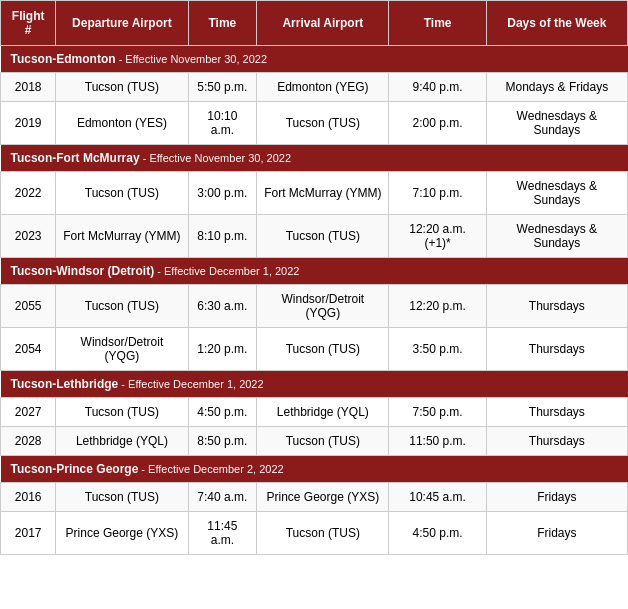 The height and width of the screenshot is (609, 628). What do you see at coordinates (323, 498) in the screenshot?
I see `arrival-cell: Prince George (YXS)` at bounding box center [323, 498].